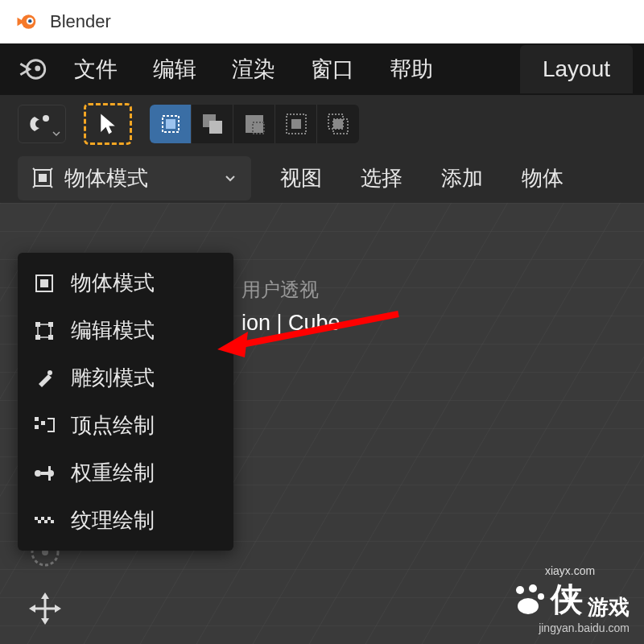 This screenshot has height=644, width=644. I want to click on select-box-icon, so click(171, 124).